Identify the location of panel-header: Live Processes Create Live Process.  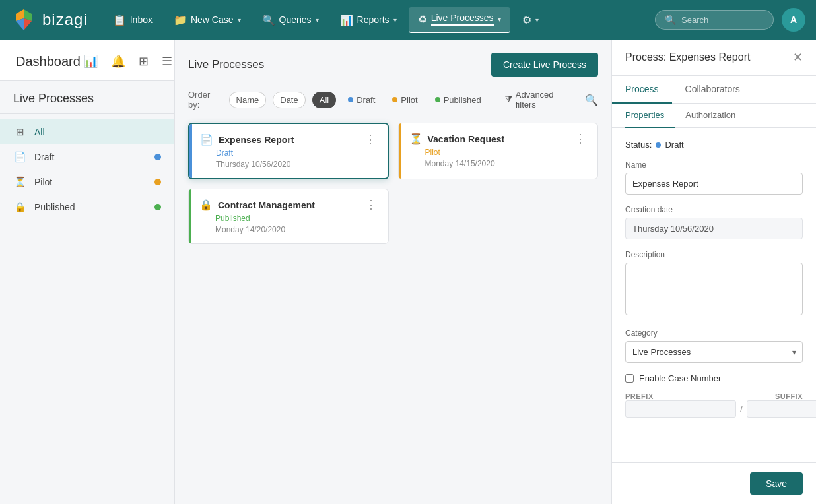
(393, 65).